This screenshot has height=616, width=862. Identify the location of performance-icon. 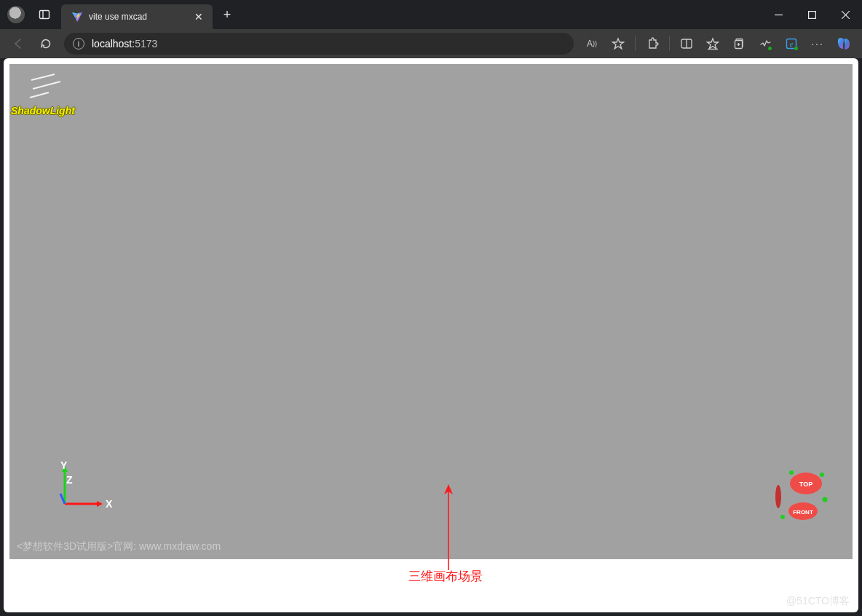
(765, 44).